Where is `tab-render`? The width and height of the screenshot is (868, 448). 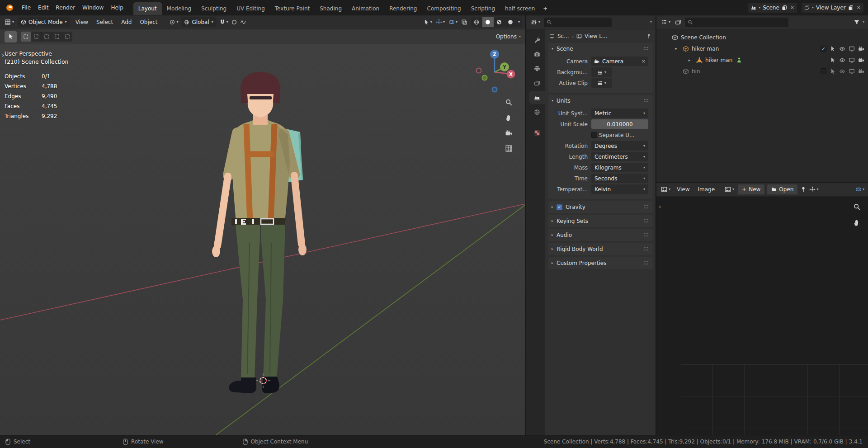 tab-render is located at coordinates (537, 54).